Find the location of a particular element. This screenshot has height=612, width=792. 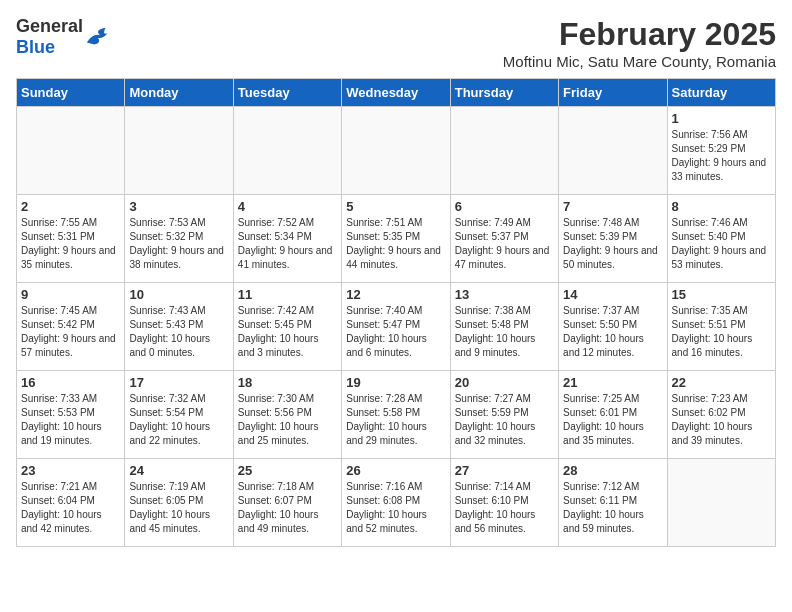

calendar-cell: 3Sunrise: 7:53 AMSunset: 5:32 PMDaylight… is located at coordinates (179, 239).